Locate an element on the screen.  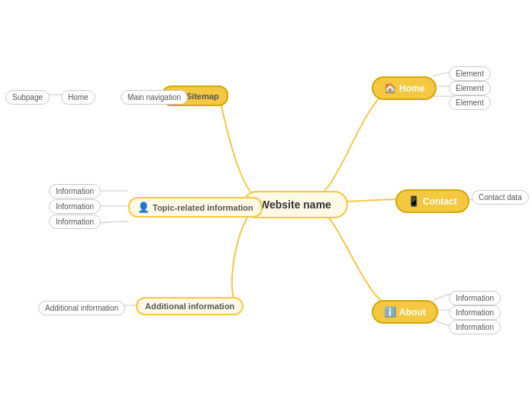
contact-node: 📱 Contact is located at coordinates (432, 202).